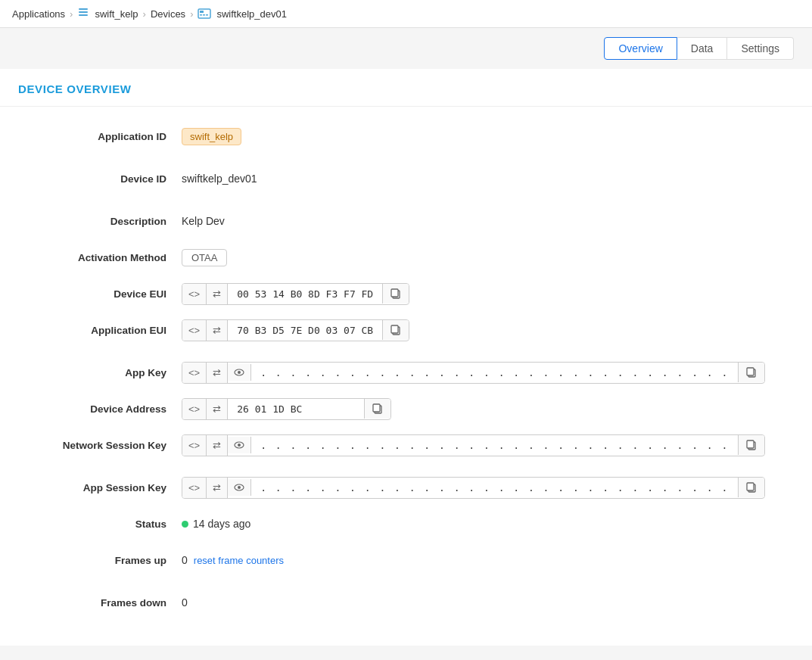  What do you see at coordinates (106, 445) in the screenshot?
I see `network-session-key-label: Network Session Key` at bounding box center [106, 445].